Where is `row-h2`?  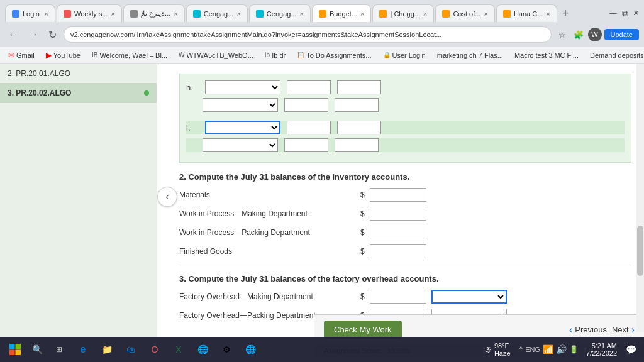 row-h2 is located at coordinates (405, 105).